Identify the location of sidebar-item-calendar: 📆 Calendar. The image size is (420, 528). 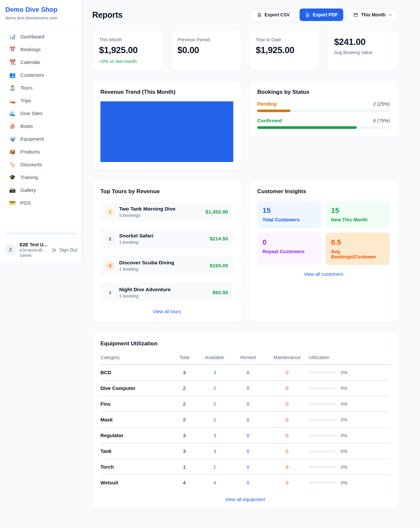
(41, 62).